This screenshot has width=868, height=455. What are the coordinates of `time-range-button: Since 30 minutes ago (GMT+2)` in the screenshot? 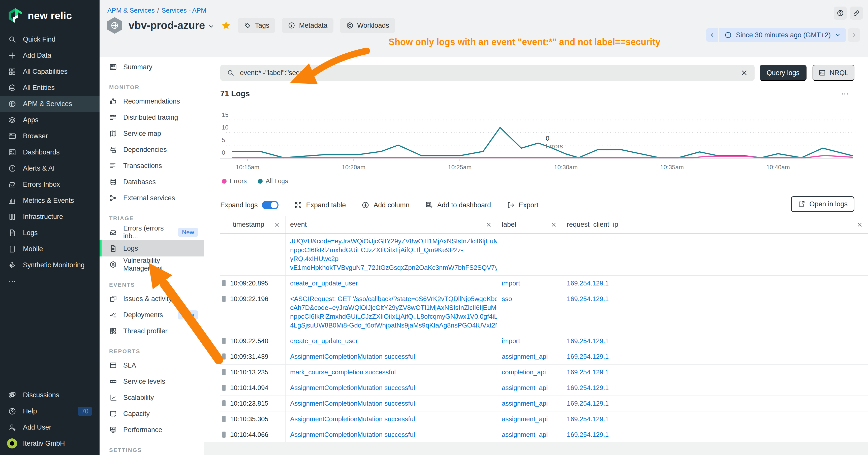 It's located at (782, 35).